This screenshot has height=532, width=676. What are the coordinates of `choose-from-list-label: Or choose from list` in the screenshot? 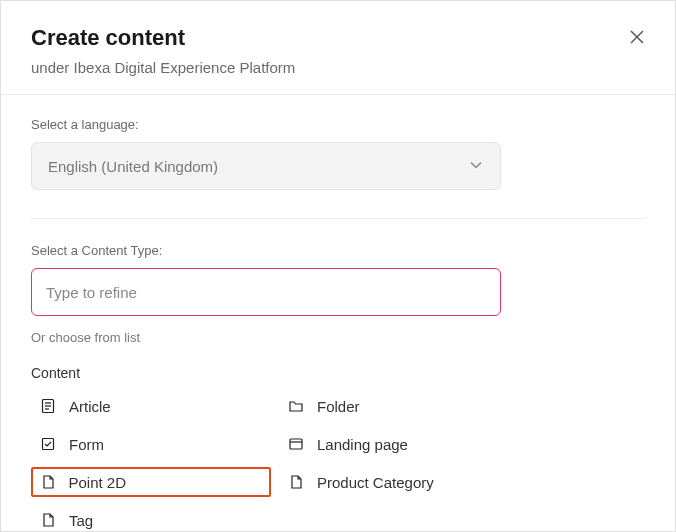 It's located at (338, 338).